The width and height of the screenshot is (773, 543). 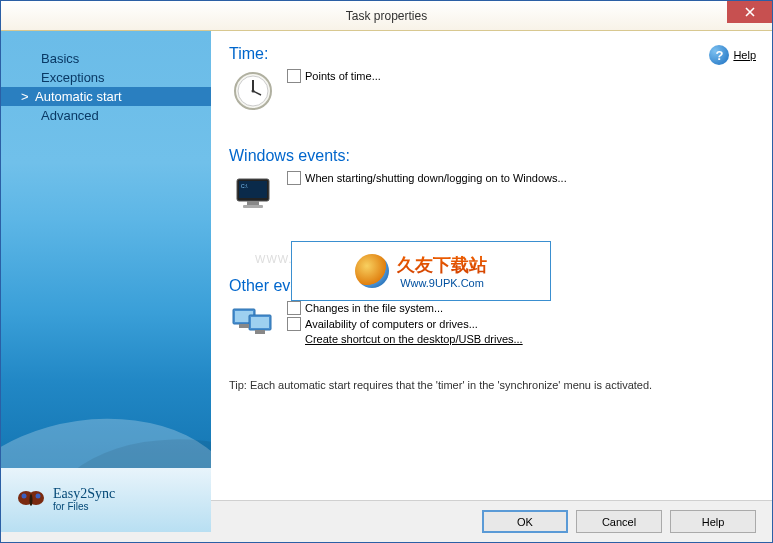 What do you see at coordinates (427, 178) in the screenshot?
I see `opt-windows-start: When starting/shutting down/logging on t…` at bounding box center [427, 178].